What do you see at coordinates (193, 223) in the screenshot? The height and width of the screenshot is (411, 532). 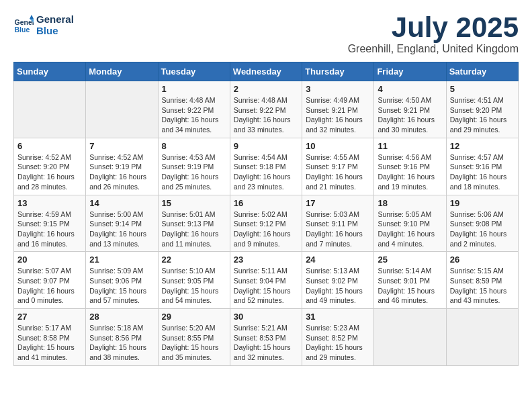 I see `calendar-cell: 15Sunrise: 5:01 AM Sunset: 9:13 PM Dayli…` at bounding box center [193, 223].